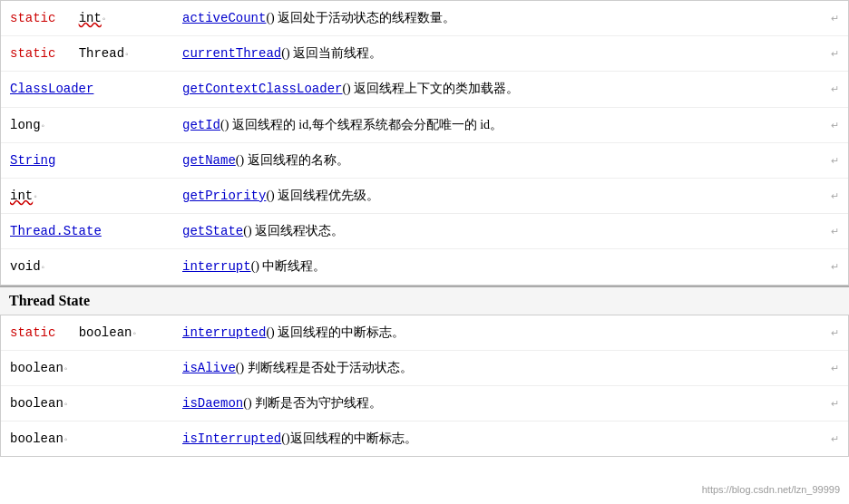  What do you see at coordinates (502, 89) in the screenshot?
I see `method-cell: getContextClassLoader() 返回线程上下文的类加载器。` at bounding box center [502, 89].